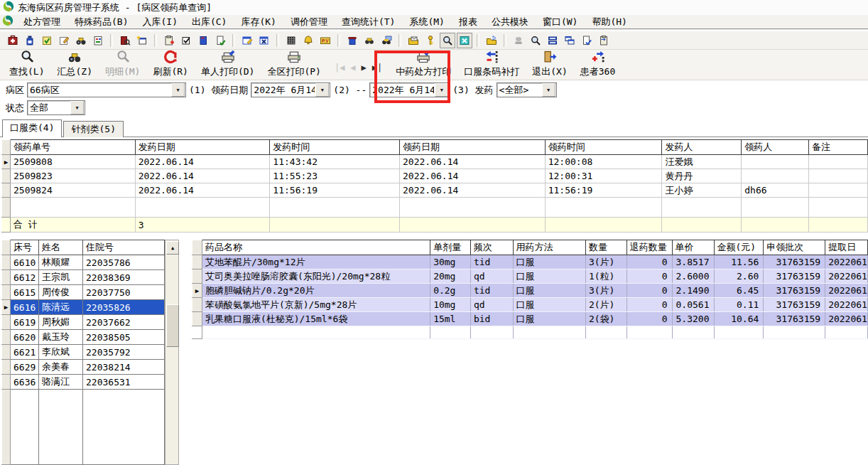 The width and height of the screenshot is (868, 465). I want to click on bucket-icon, so click(352, 41).